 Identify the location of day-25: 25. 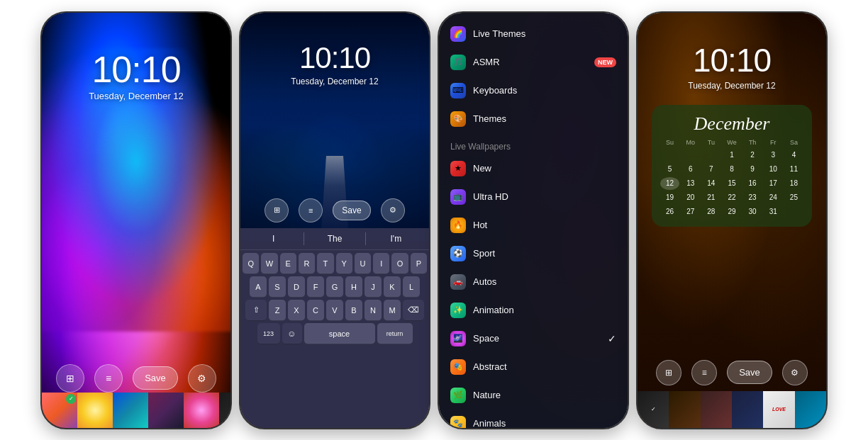
(794, 198).